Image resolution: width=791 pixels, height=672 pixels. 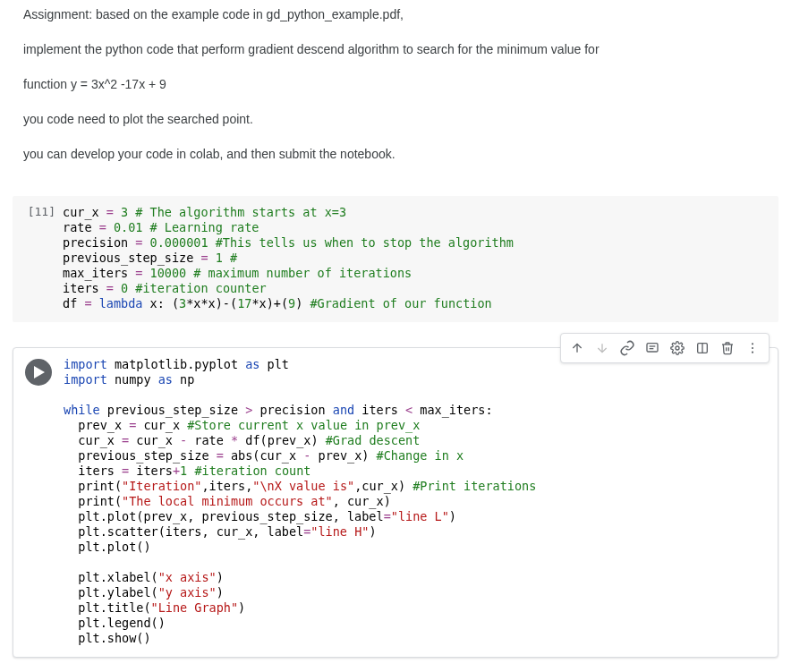 What do you see at coordinates (652, 348) in the screenshot?
I see `comment-button` at bounding box center [652, 348].